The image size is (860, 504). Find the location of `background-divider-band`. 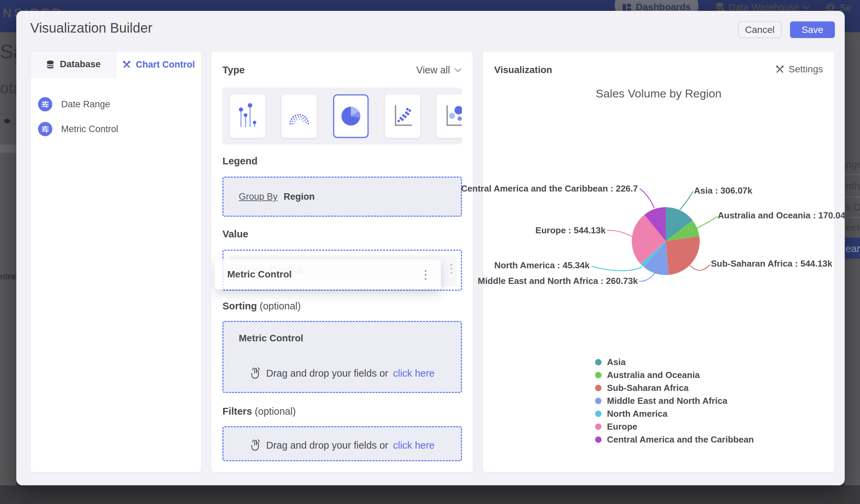

background-divider-band is located at coordinates (8, 149).